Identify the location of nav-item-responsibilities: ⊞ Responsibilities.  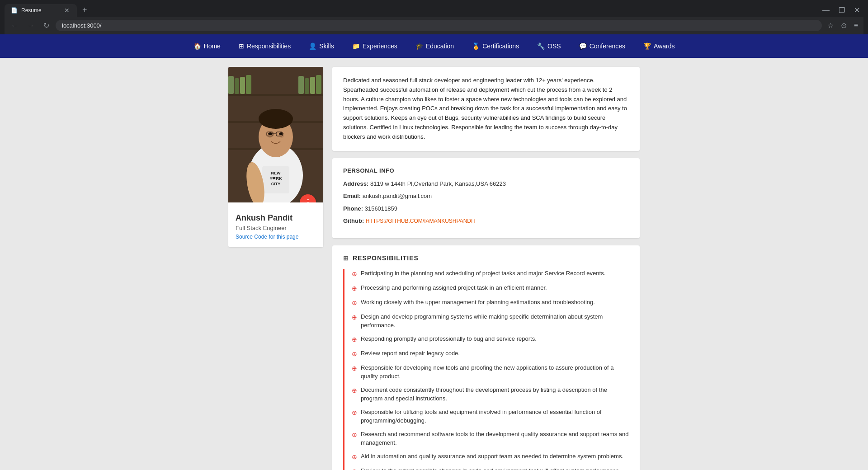
(265, 46).